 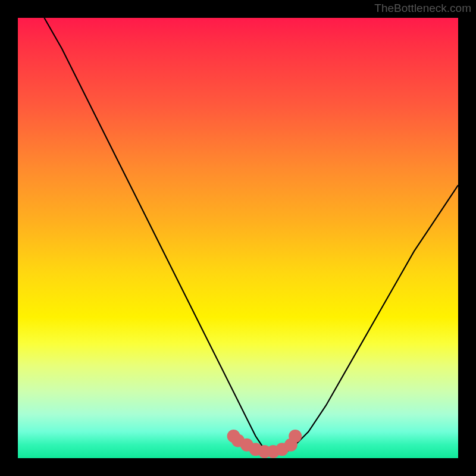 I want to click on watermark-text: TheBottleneck.com, so click(x=422, y=8).